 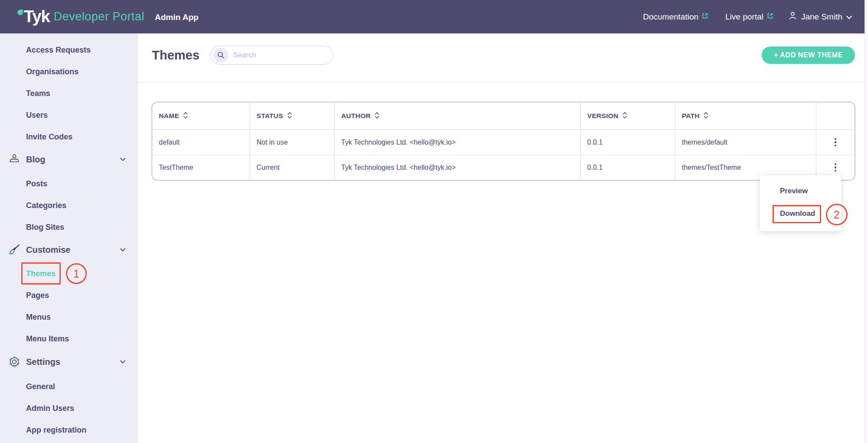 I want to click on sidebar-item-general: General, so click(x=69, y=387).